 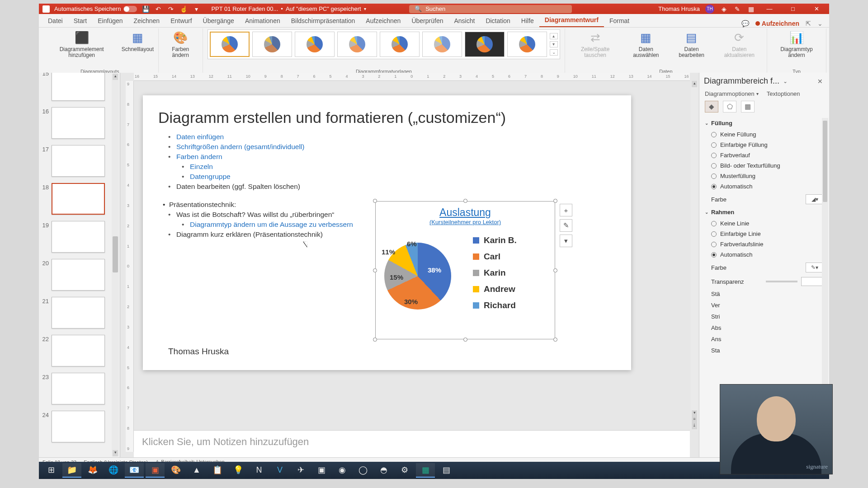 What do you see at coordinates (815, 199) in the screenshot?
I see `fill-color-button: ◢▾` at bounding box center [815, 199].